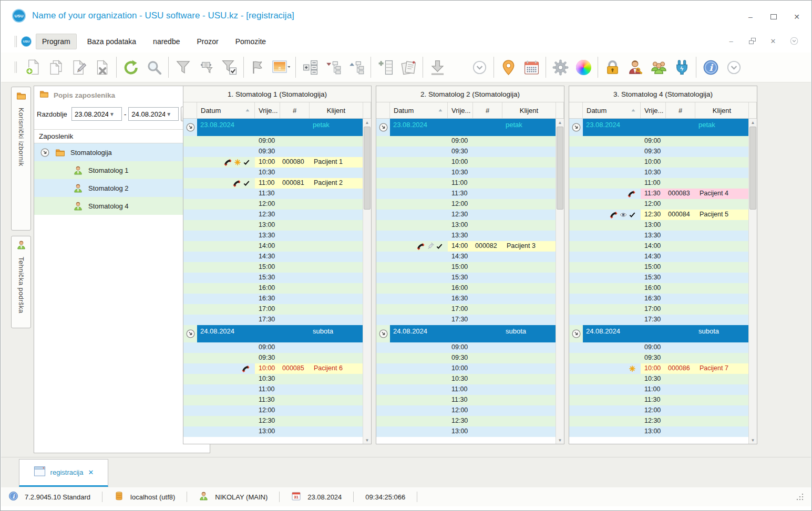  Describe the element at coordinates (659, 236) in the screenshot. I see `time-slot-row: 13:30` at that location.